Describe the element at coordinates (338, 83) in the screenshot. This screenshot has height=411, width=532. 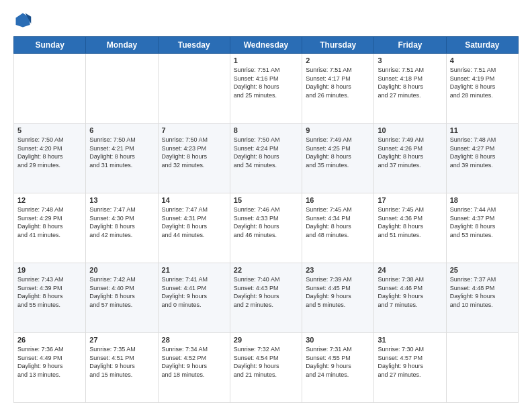
I see `day-data: Sunrise: 7:51 AM Sunset: 4:17 PM Dayligh…` at that location.